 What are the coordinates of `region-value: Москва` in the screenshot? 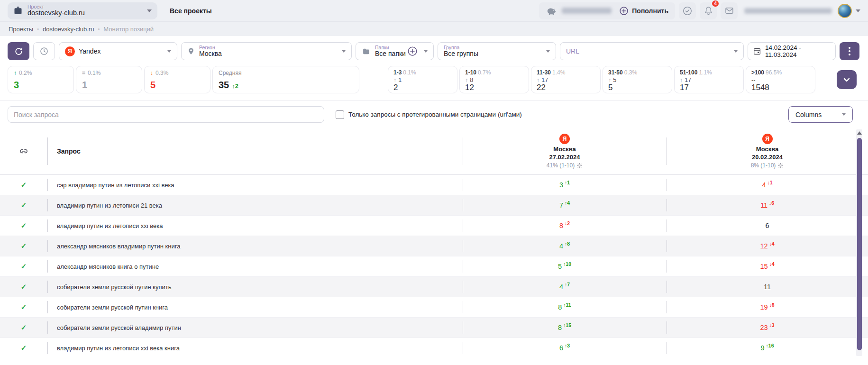 It's located at (210, 54).